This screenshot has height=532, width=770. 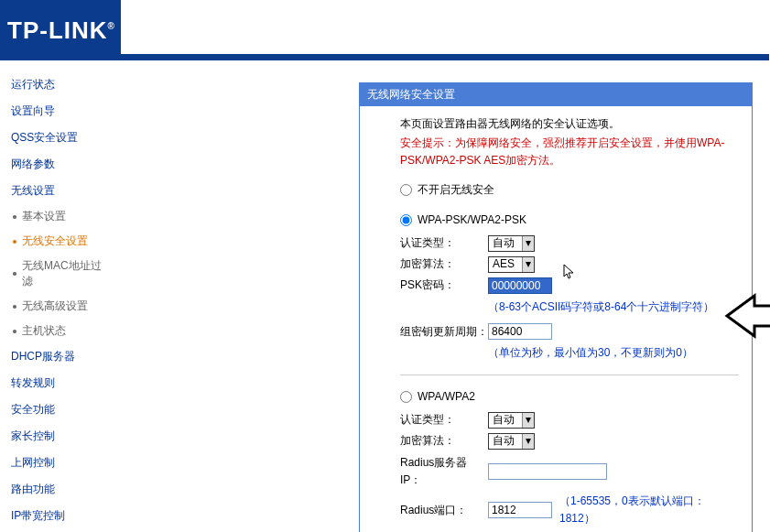 What do you see at coordinates (444, 472) in the screenshot?
I see `radius-ip-label: Radius服务器IP：` at bounding box center [444, 472].